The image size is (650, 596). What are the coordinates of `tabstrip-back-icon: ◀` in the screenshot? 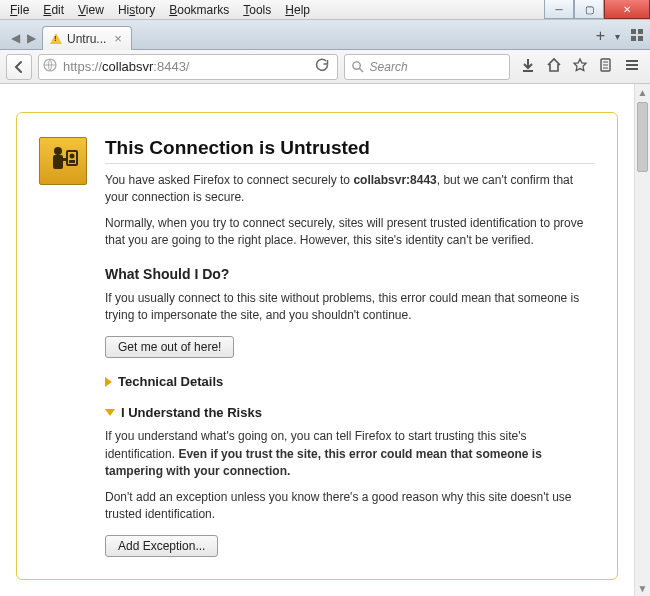 It's located at (15, 38).